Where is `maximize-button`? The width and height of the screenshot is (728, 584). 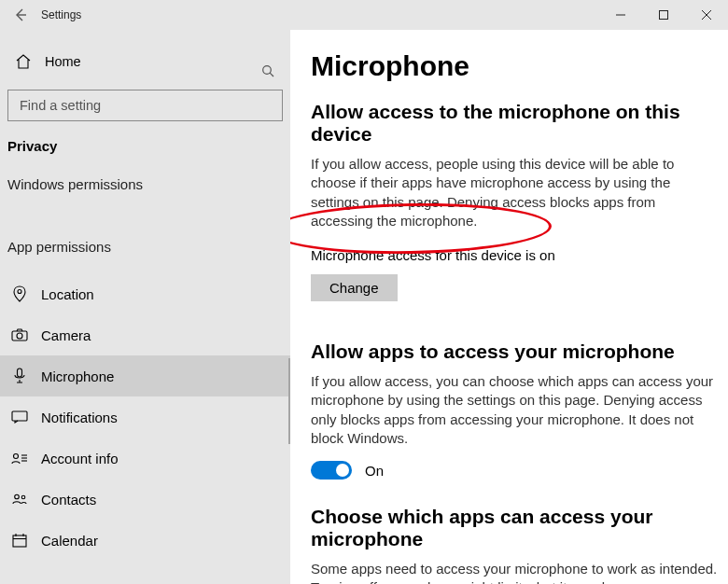
maximize-button is located at coordinates (664, 15).